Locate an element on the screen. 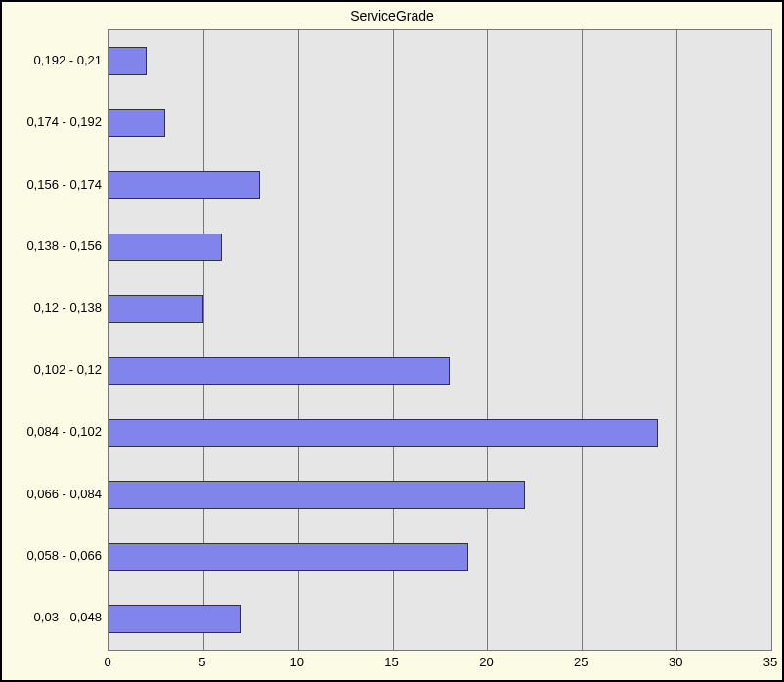 Image resolution: width=784 pixels, height=682 pixels. y-tick-label: 0,102 - 0,12 is located at coordinates (68, 369).